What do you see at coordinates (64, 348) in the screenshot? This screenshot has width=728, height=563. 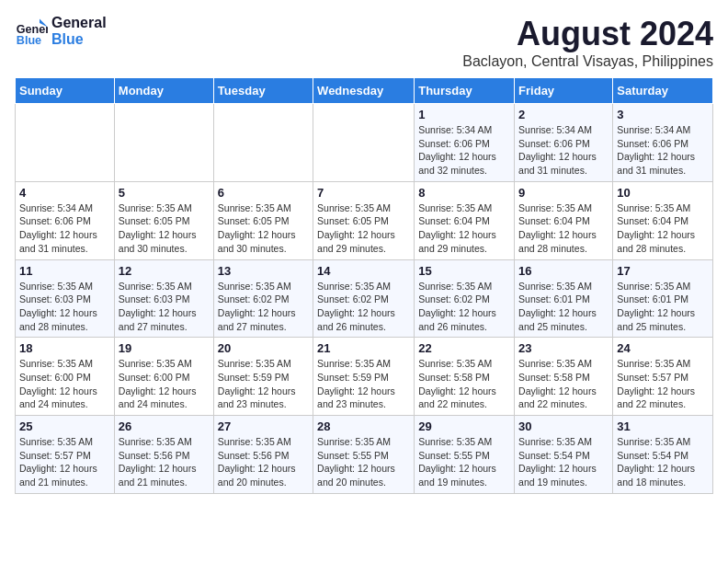 I see `day-number: 18` at bounding box center [64, 348].